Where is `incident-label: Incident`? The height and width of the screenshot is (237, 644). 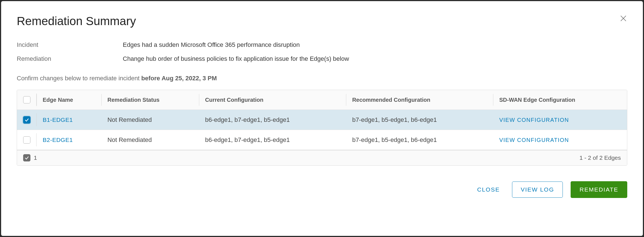 incident-label: Incident is located at coordinates (70, 45).